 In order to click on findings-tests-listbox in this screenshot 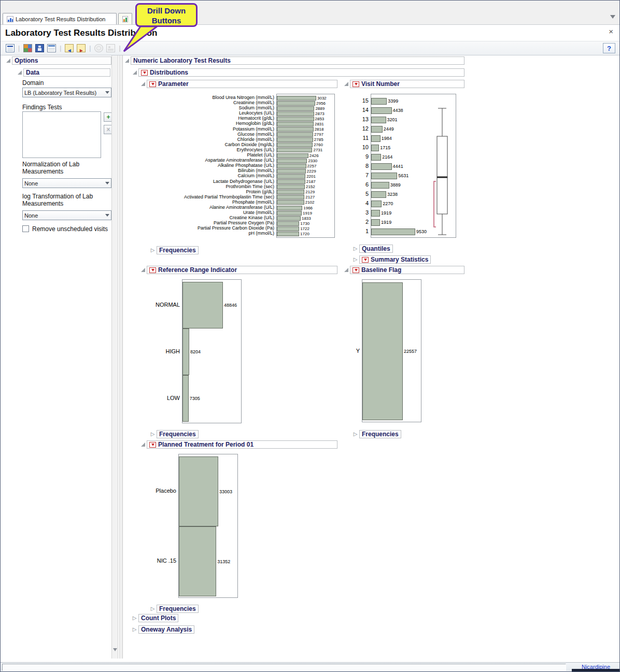, I will do `click(62, 135)`.